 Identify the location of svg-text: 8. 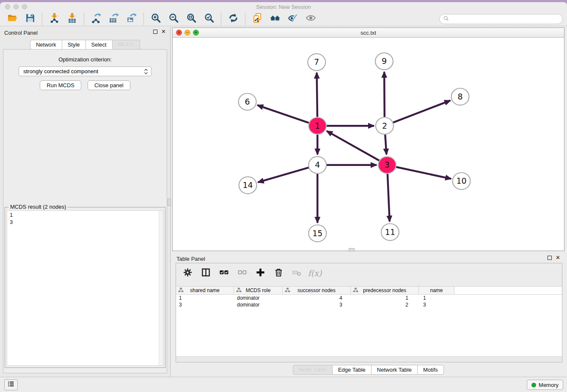
(460, 97).